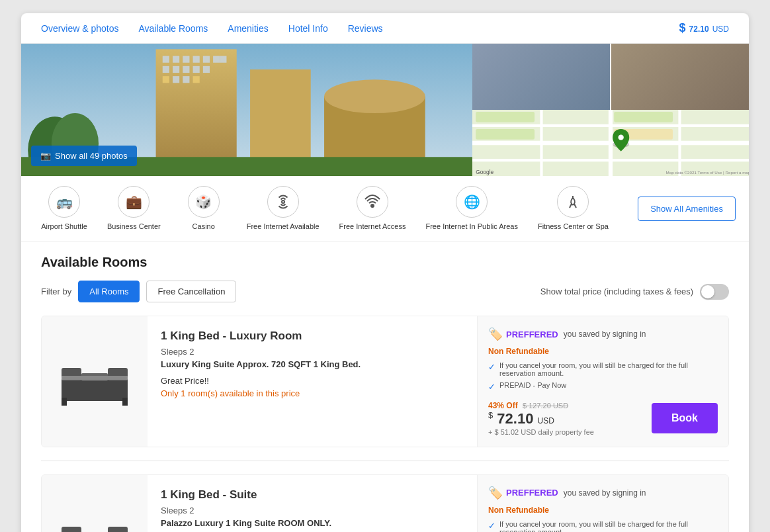 This screenshot has height=532, width=770. Describe the element at coordinates (611, 143) in the screenshot. I see `hotel-map: Google Map data ©2021 Terms of Use | Rep…` at that location.